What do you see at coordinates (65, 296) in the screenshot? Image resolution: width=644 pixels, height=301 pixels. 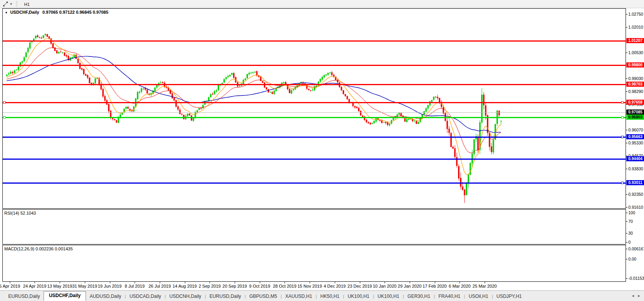 I see `chart-tab-usdchf-daily: USDCHF,Daily` at bounding box center [65, 296].